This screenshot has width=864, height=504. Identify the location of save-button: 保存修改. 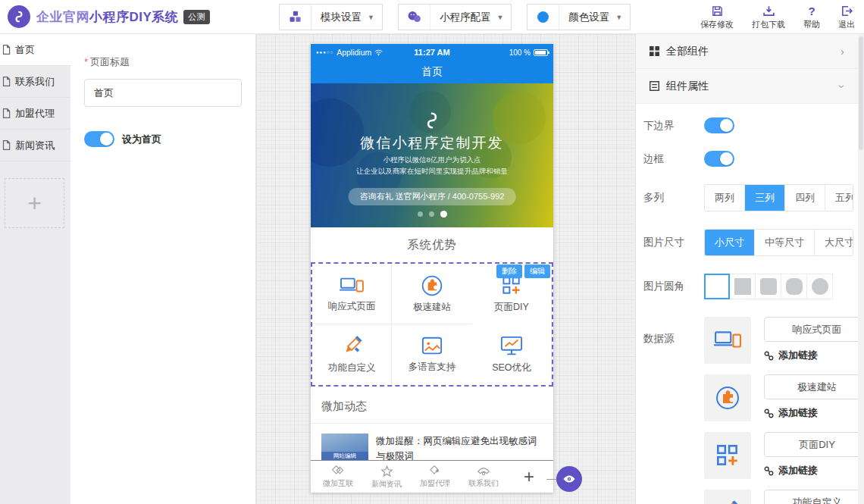
(717, 17).